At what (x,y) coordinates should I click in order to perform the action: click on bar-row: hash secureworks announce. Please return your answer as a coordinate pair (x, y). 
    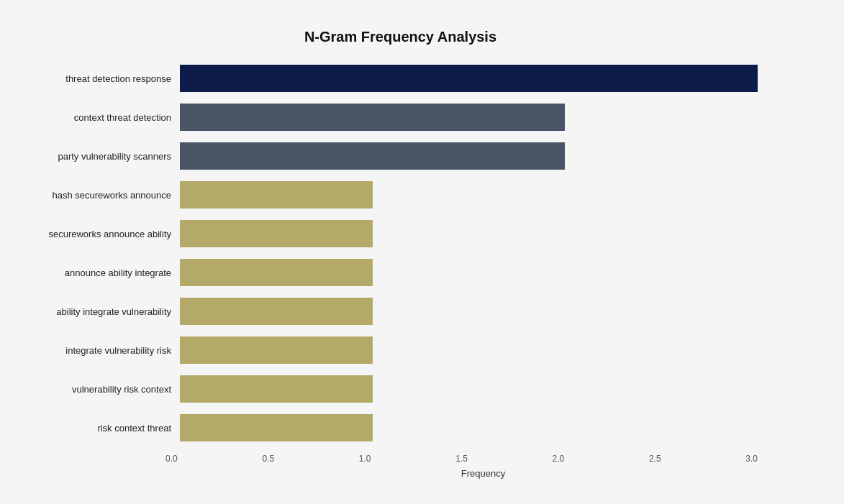
    Looking at the image, I should click on (386, 195).